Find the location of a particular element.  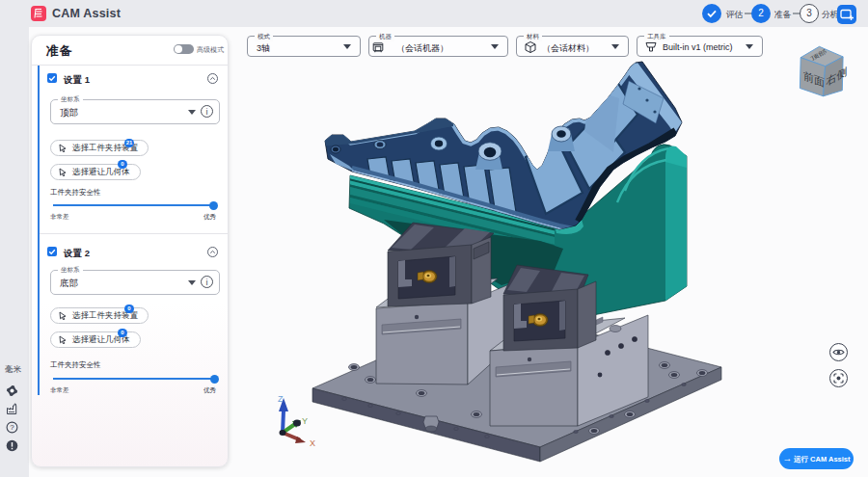

svg-text: X is located at coordinates (312, 443).